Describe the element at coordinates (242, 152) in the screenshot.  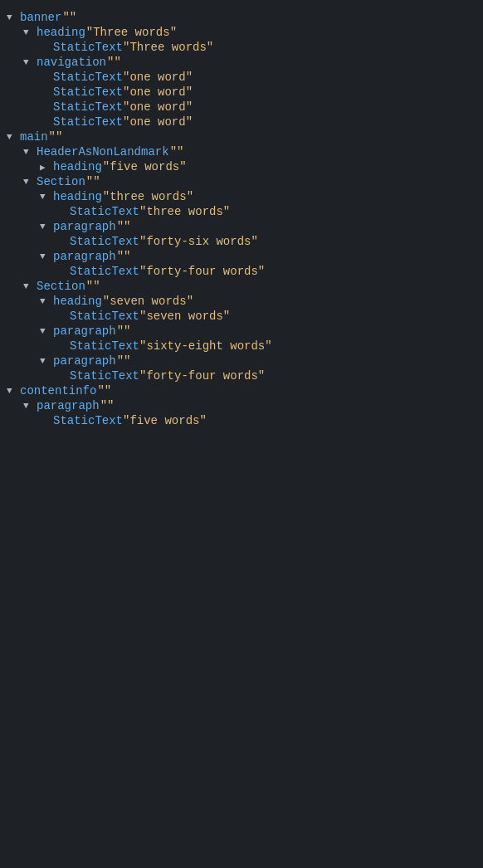
I see `tree-row-header-as-non-landmark: HeaderAsNonLandmark ""` at that location.